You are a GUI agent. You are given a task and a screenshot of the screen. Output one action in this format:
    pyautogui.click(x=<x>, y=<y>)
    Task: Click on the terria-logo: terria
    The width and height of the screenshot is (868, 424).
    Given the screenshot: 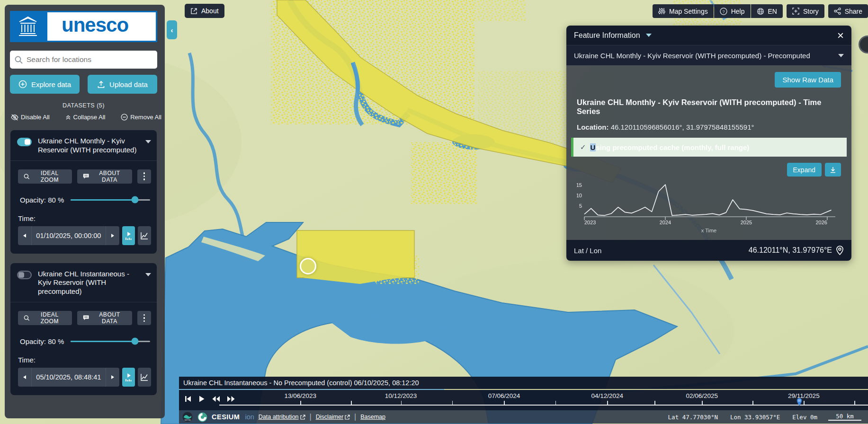 What is the action you would take?
    pyautogui.click(x=188, y=417)
    